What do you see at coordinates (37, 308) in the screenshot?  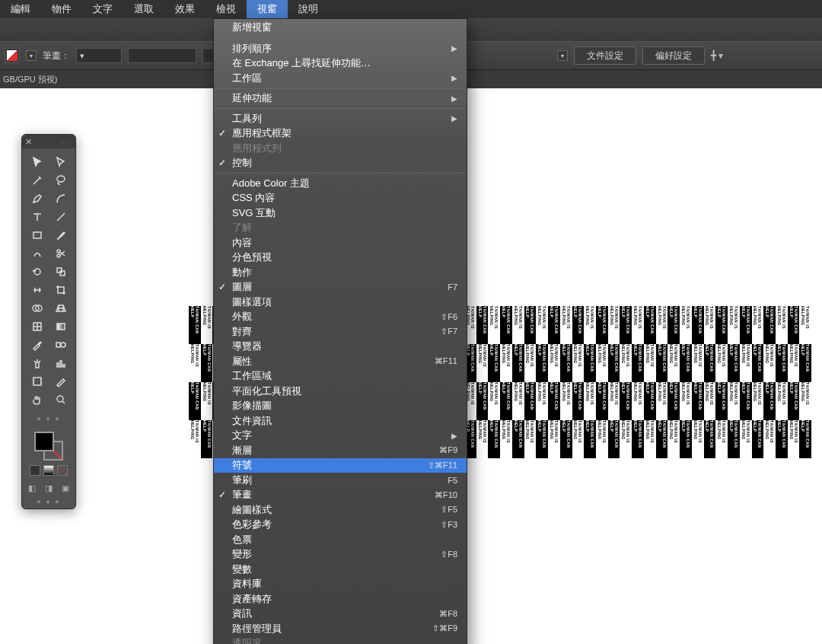 I see `shape-builder-tool` at bounding box center [37, 308].